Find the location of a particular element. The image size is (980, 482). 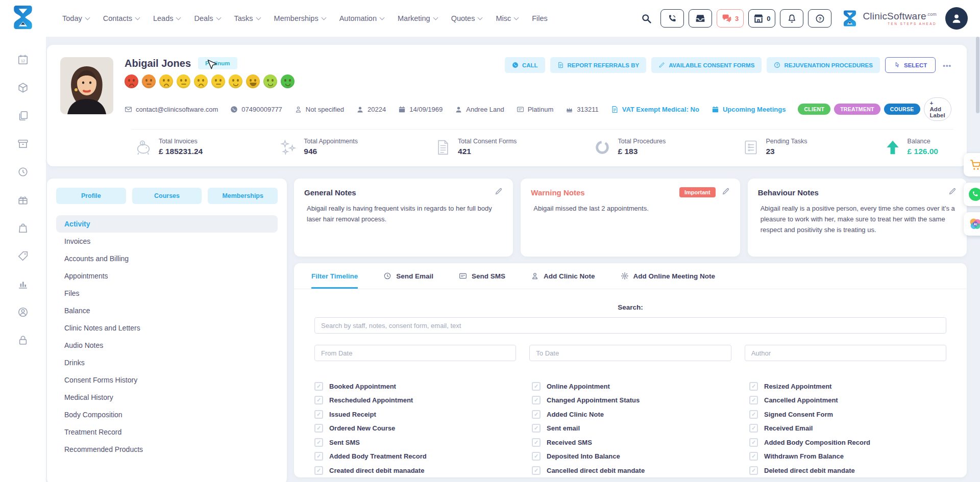

rejuvenation-procedures-button: REJUVENATION PROCEDURES is located at coordinates (823, 65).